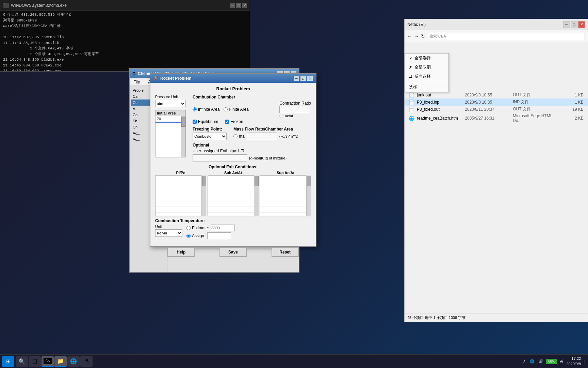 This screenshot has height=368, width=588. What do you see at coordinates (262, 136) in the screenshot?
I see `mass-input` at bounding box center [262, 136].